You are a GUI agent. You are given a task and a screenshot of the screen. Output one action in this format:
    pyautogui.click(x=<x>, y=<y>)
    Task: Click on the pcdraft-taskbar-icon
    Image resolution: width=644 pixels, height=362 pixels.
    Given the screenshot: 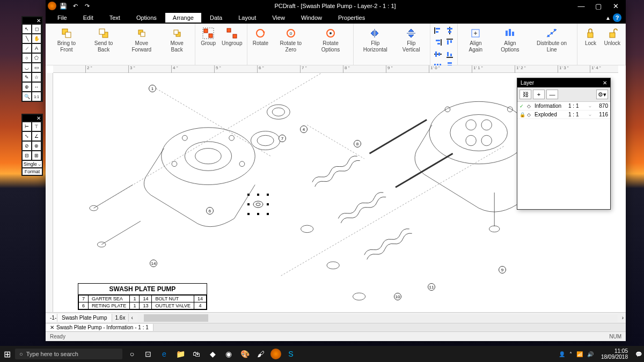 What is the action you would take?
    pyautogui.click(x=276, y=354)
    